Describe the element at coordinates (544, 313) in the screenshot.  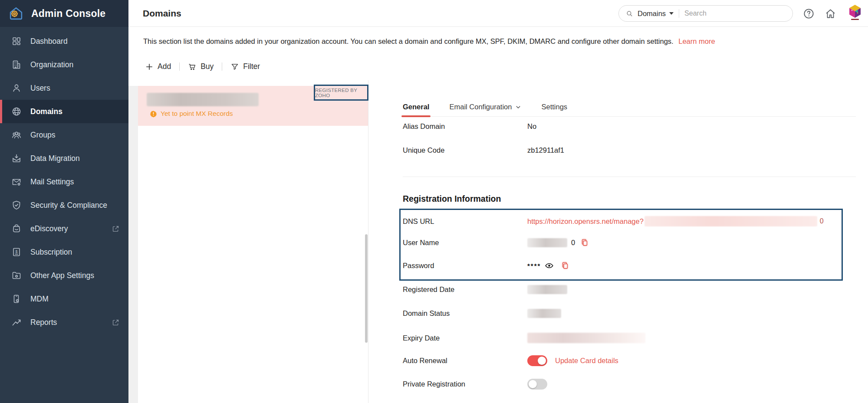
I see `domain-status-redacted` at that location.